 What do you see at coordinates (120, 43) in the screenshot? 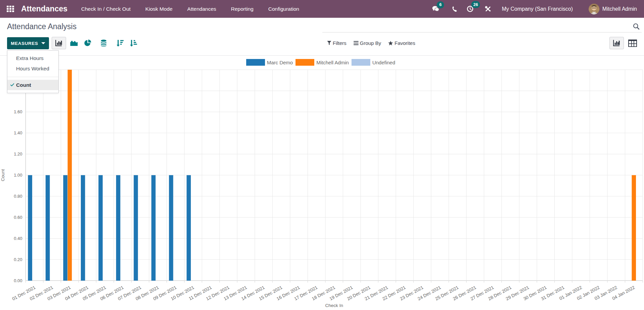
I see `sort-amount-desc-icon` at bounding box center [120, 43].